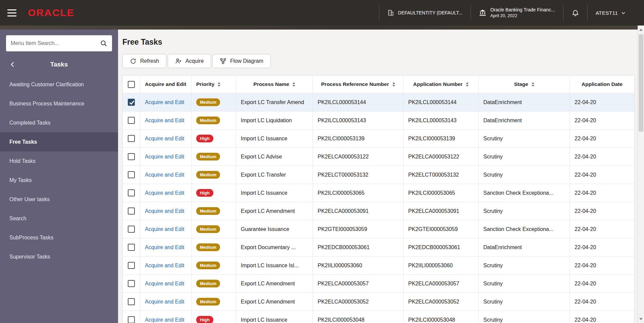 The width and height of the screenshot is (644, 323). Describe the element at coordinates (441, 229) in the screenshot. I see `application-number: PK2GTEI000053059` at that location.